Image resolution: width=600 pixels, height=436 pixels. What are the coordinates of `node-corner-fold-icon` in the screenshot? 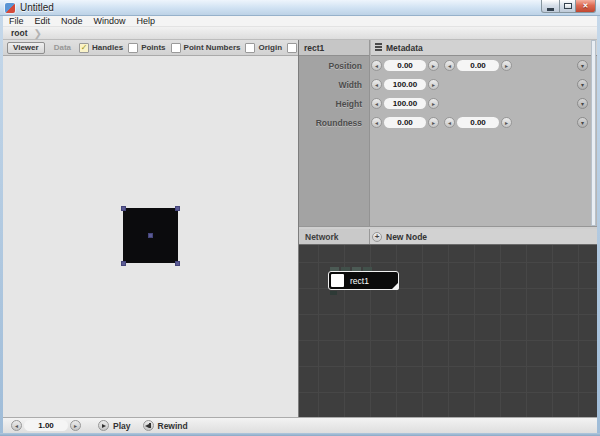 It's located at (395, 286).